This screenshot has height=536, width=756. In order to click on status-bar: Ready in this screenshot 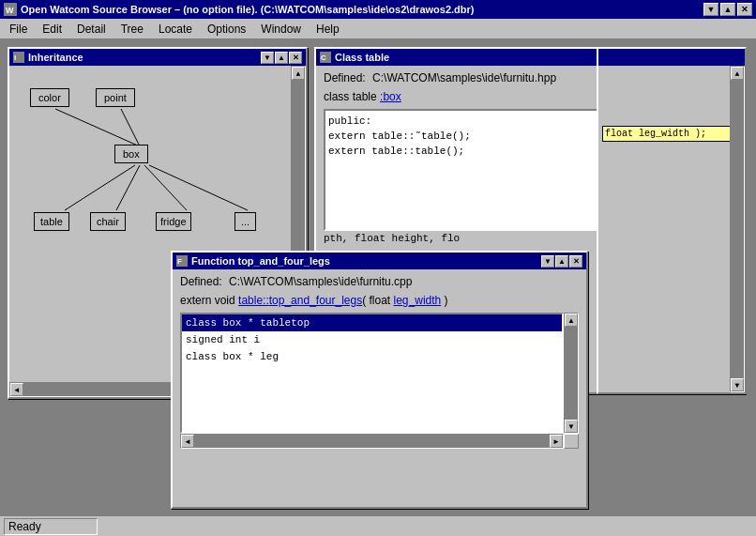, I will do `click(378, 526)`.